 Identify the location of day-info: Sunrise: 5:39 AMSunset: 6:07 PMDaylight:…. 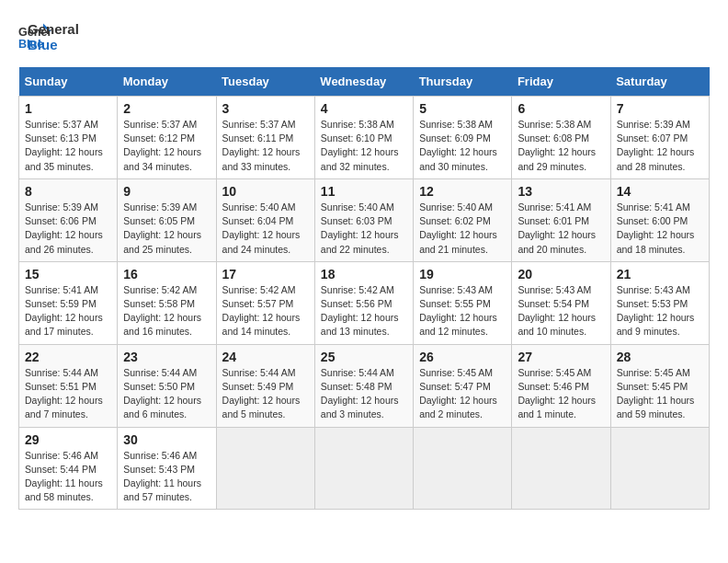
(660, 145).